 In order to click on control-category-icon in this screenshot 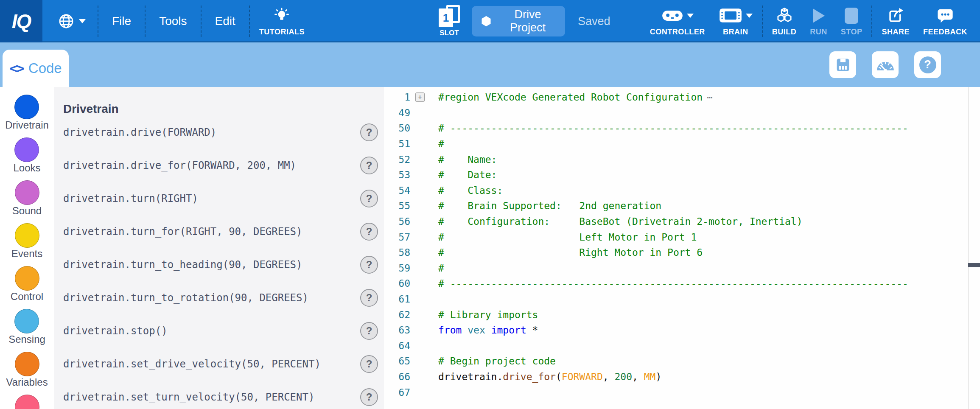, I will do `click(27, 278)`.